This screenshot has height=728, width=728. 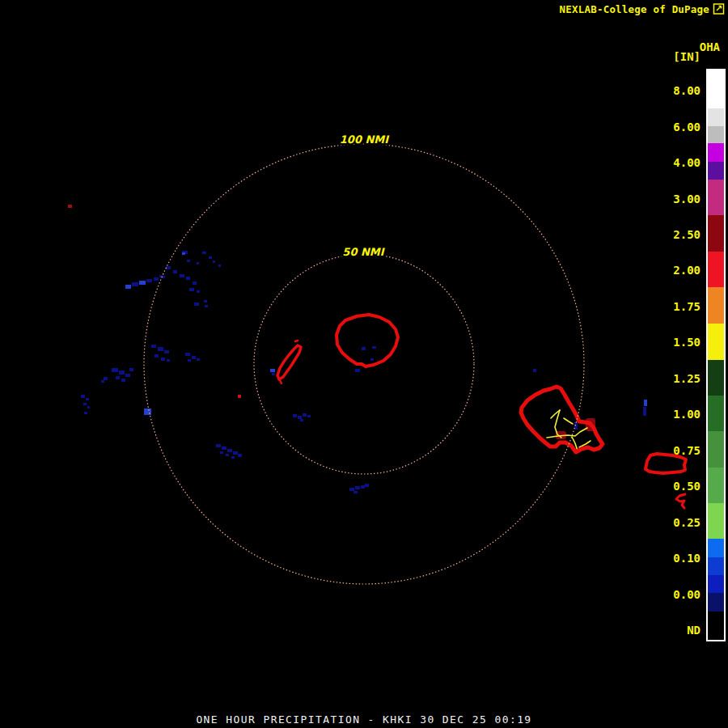 What do you see at coordinates (568, 421) in the screenshot?
I see `oahu-hwy-h3` at bounding box center [568, 421].